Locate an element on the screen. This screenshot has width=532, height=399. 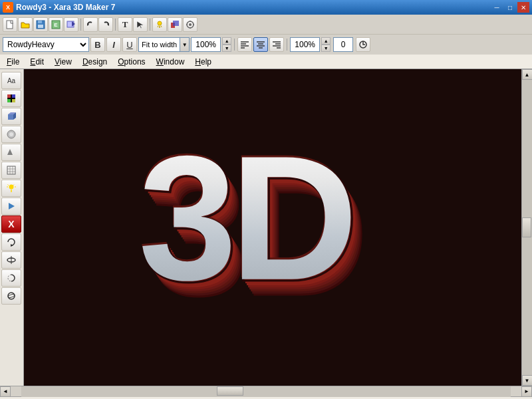
extrude-tool is located at coordinates (11, 116).